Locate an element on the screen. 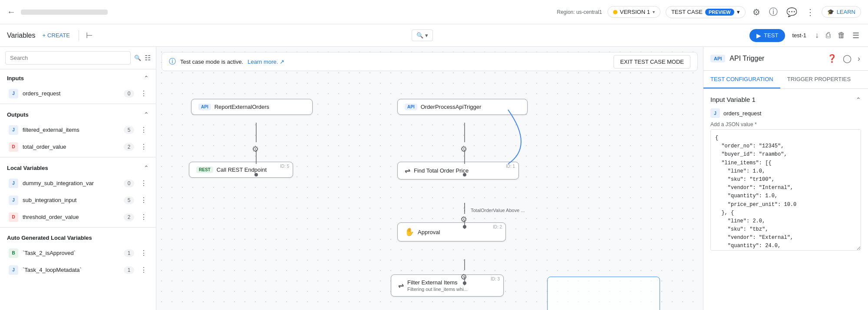  json-value-input is located at coordinates (786, 190).